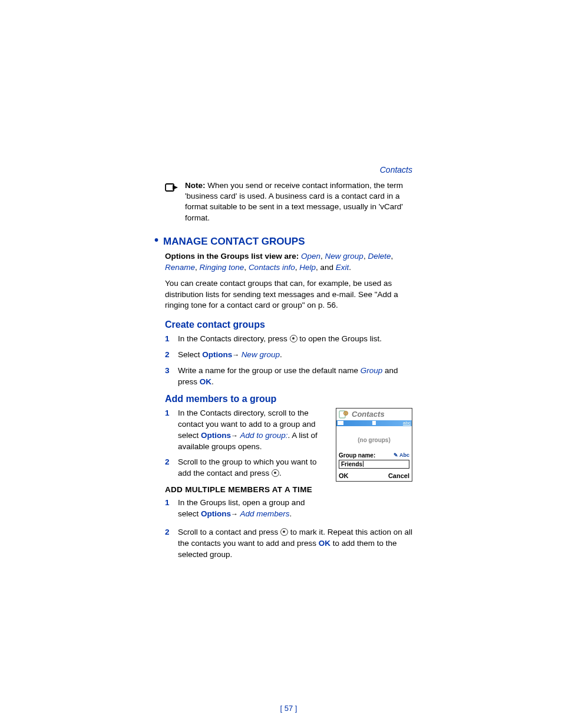  Describe the element at coordinates (180, 268) in the screenshot. I see `opt-rename: Rename` at that location.